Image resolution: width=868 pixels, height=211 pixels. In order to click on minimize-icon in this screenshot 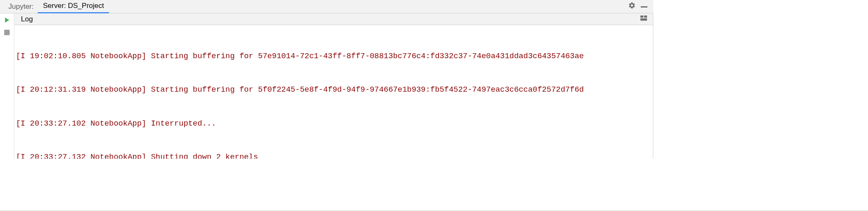, I will do `click(644, 7)`.